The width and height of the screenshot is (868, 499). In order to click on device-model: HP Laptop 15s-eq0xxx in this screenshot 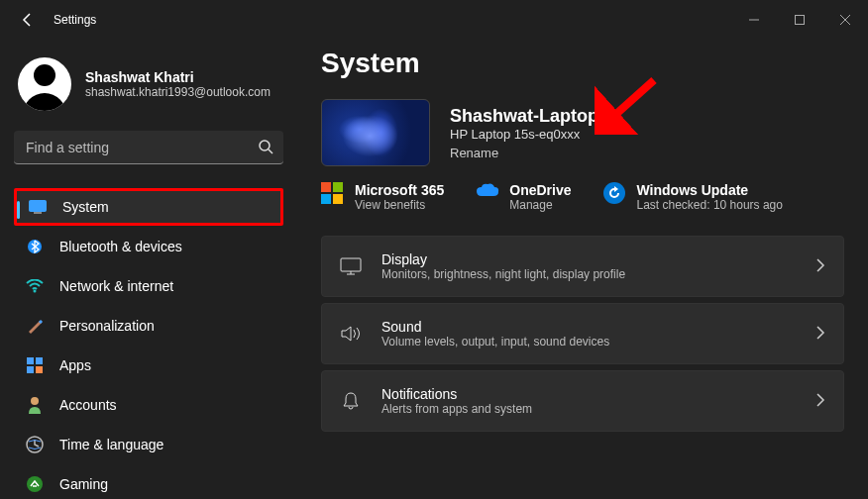, I will do `click(524, 135)`.